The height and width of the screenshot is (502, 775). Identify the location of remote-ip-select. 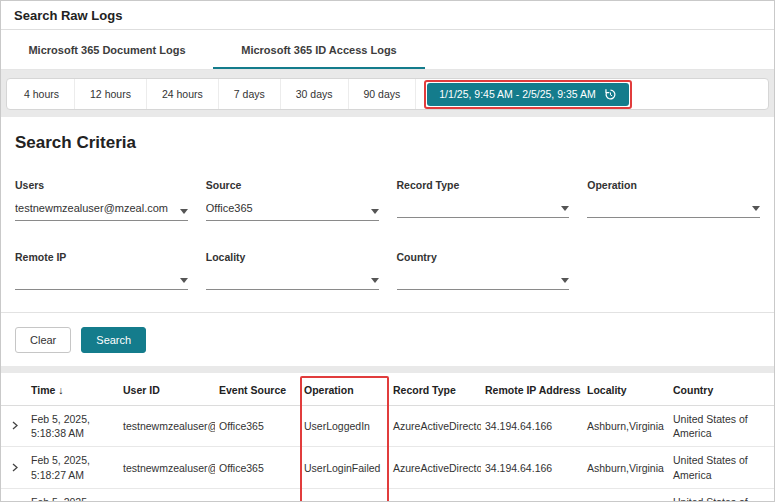
(102, 282).